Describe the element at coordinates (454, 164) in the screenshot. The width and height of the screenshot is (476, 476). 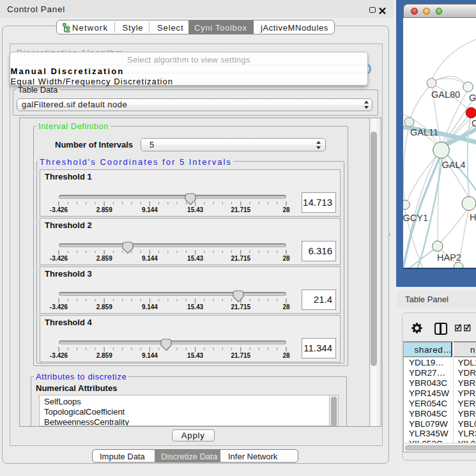
I see `svg-text: GAL4` at that location.